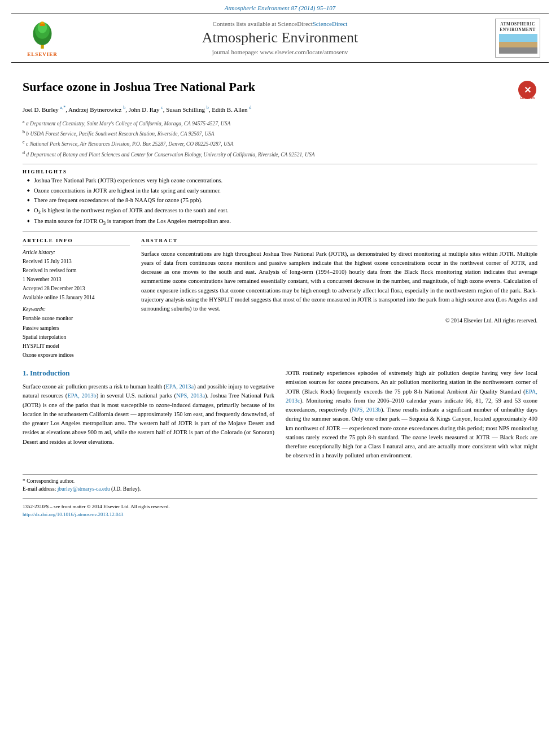  What do you see at coordinates (76, 246) in the screenshot?
I see `article-info-divider` at bounding box center [76, 246].